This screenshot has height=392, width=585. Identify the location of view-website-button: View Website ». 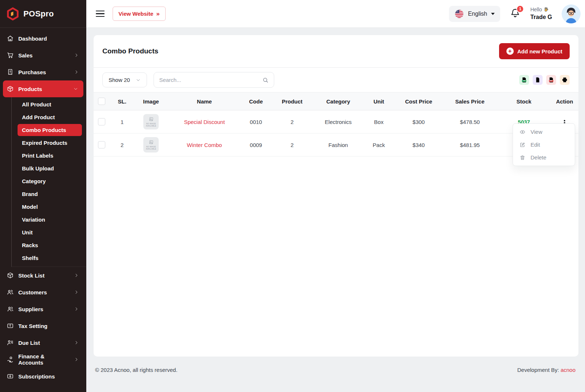
(139, 14).